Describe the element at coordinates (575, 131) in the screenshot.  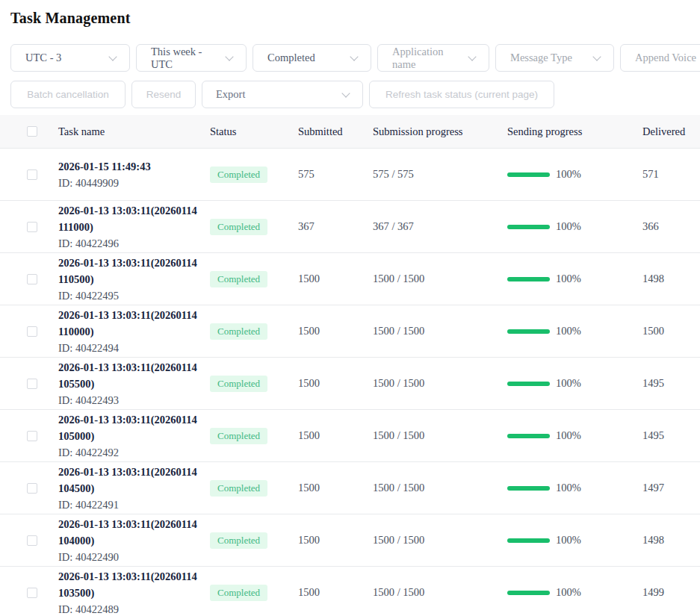
I see `column-header-sending-progress: Sending progress` at that location.